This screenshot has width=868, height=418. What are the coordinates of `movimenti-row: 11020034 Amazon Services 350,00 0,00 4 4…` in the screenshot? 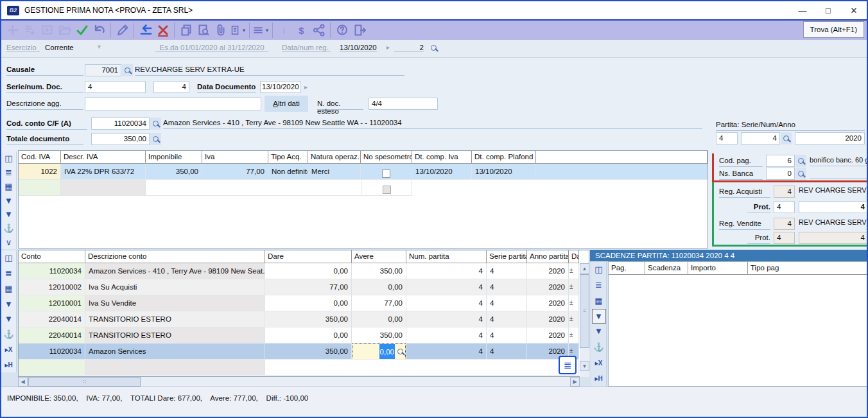 It's located at (304, 352).